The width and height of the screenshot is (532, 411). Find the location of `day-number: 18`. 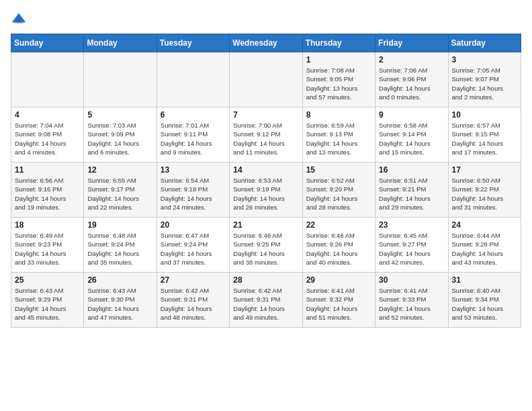

day-number: 18 is located at coordinates (47, 225).